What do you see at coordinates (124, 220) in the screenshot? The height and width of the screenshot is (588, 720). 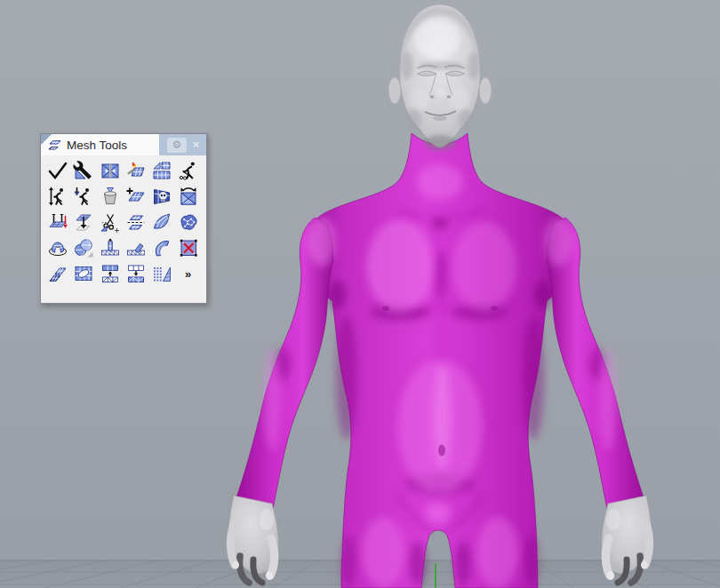 I see `mesh-tools-grid: »` at bounding box center [124, 220].